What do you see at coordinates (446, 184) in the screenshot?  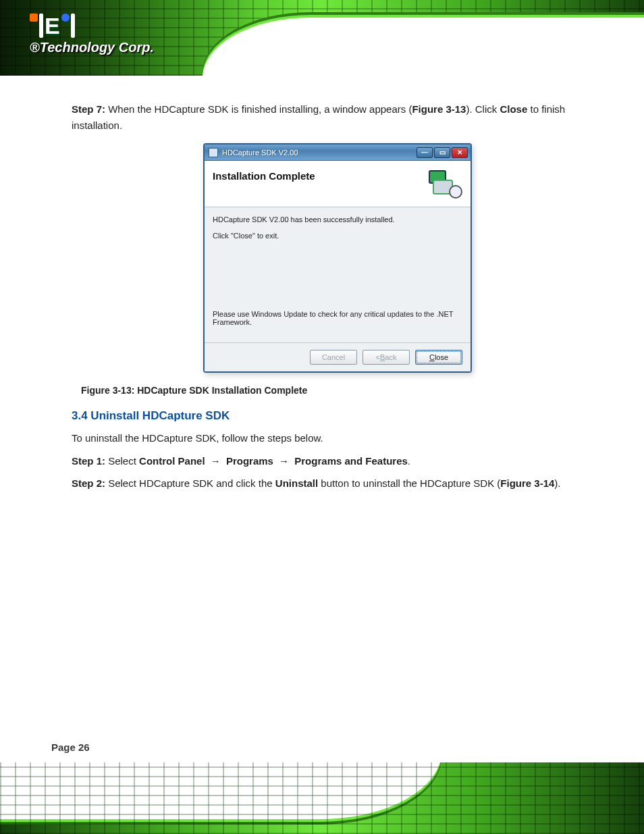 I see `setup-graphic-icon` at bounding box center [446, 184].